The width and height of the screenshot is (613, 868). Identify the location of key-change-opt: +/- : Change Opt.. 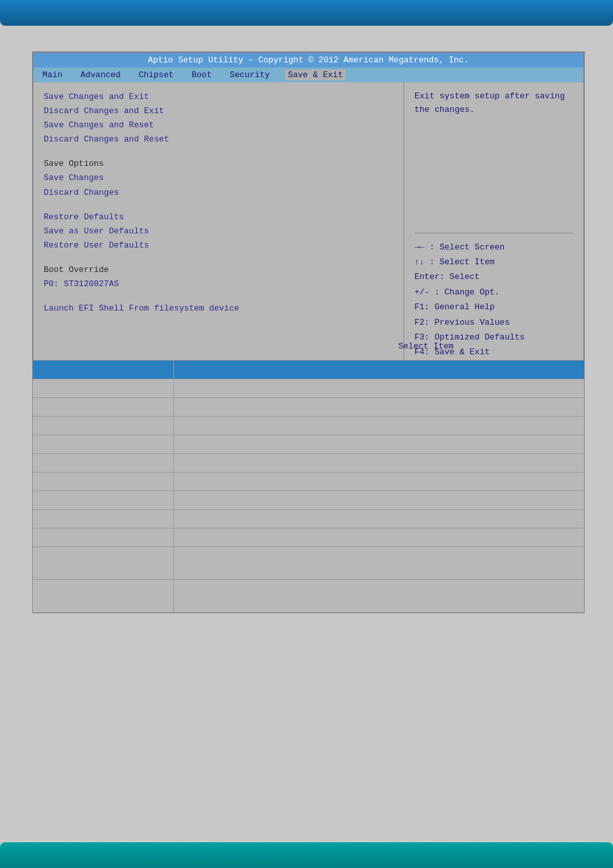
(493, 292).